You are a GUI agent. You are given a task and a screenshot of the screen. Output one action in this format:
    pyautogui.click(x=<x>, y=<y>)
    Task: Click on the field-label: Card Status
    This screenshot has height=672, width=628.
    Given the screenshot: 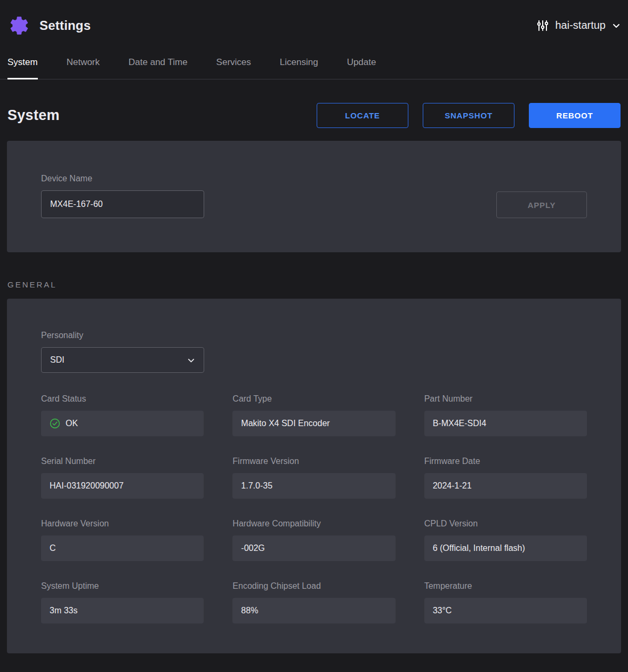 What is the action you would take?
    pyautogui.click(x=123, y=399)
    